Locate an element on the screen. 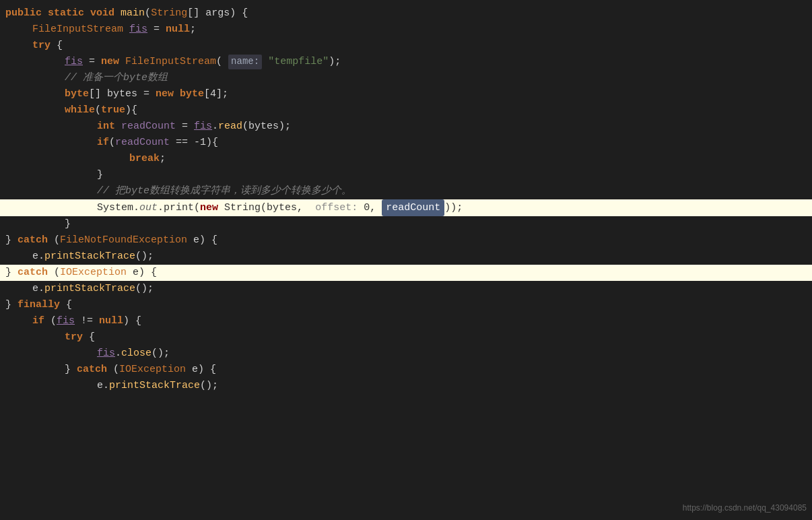 This screenshot has width=812, height=520. code-text-7: while(true){ is located at coordinates (438, 110).